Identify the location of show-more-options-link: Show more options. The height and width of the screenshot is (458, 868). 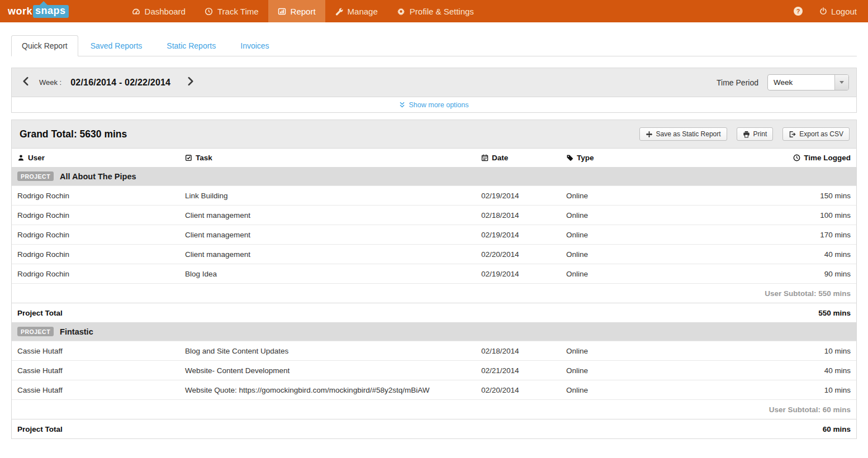
(434, 105).